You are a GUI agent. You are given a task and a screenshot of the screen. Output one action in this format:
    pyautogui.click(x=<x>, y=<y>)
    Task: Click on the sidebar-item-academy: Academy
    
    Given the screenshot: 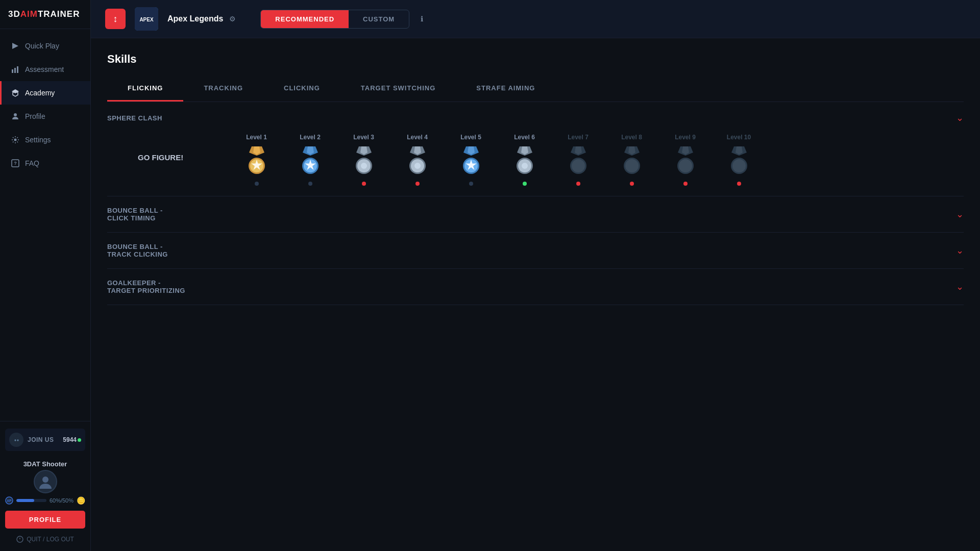 What is the action you would take?
    pyautogui.click(x=45, y=93)
    